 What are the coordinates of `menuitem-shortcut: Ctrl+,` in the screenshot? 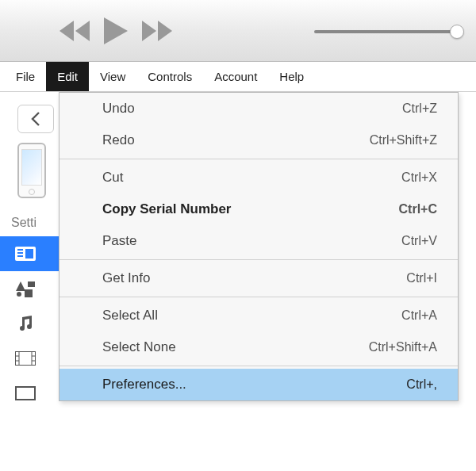 It's located at (422, 385).